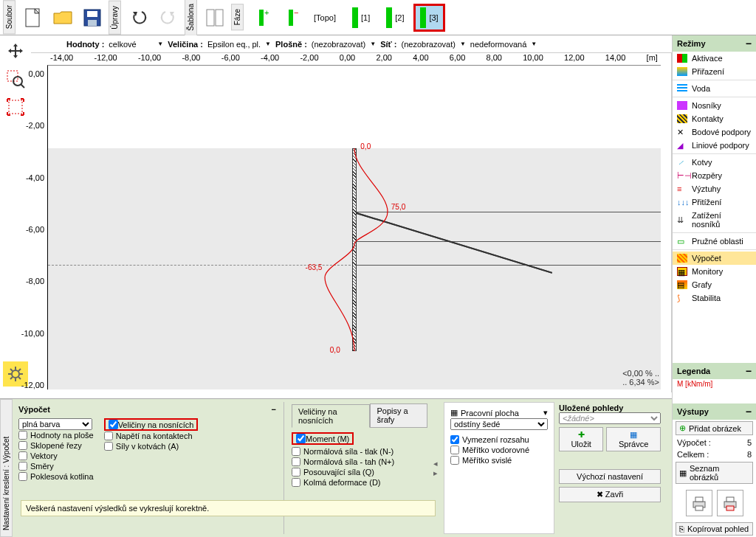 The image size is (756, 537). Describe the element at coordinates (715, 384) in the screenshot. I see `legend-line: M [kNm/m]` at that location.